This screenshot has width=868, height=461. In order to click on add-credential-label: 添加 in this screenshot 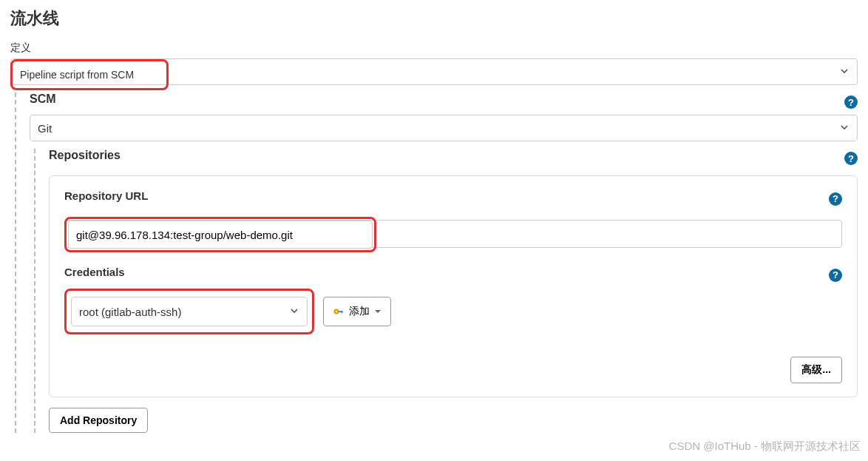, I will do `click(359, 312)`.